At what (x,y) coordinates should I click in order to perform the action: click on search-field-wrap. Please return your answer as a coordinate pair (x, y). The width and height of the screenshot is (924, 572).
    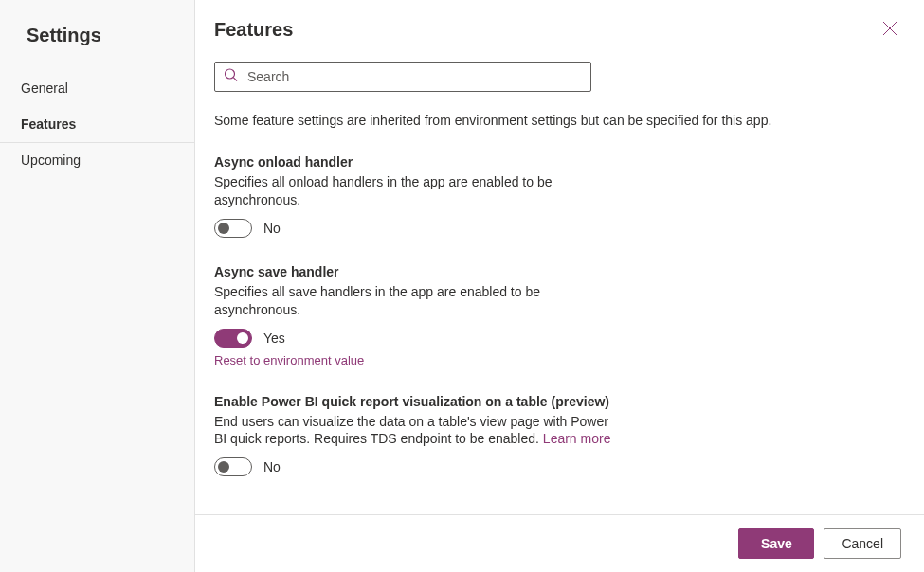
    Looking at the image, I should click on (403, 77).